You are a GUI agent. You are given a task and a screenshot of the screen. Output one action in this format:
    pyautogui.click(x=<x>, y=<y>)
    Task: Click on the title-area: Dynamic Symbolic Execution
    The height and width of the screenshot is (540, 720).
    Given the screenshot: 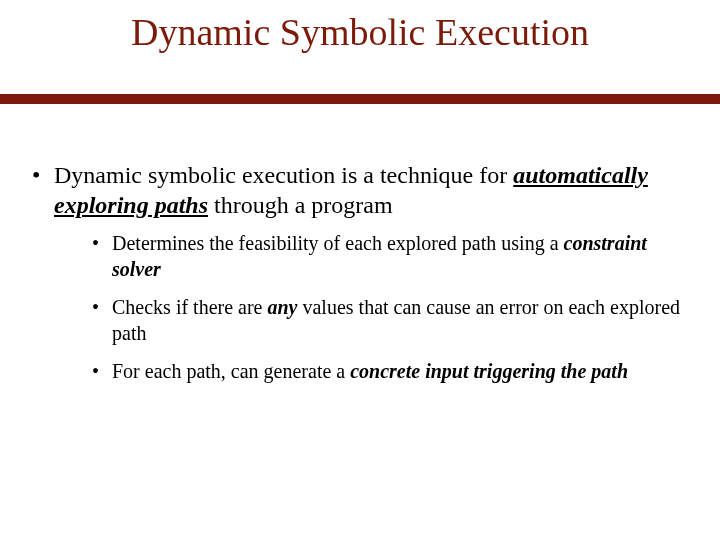 What is the action you would take?
    pyautogui.click(x=360, y=27)
    